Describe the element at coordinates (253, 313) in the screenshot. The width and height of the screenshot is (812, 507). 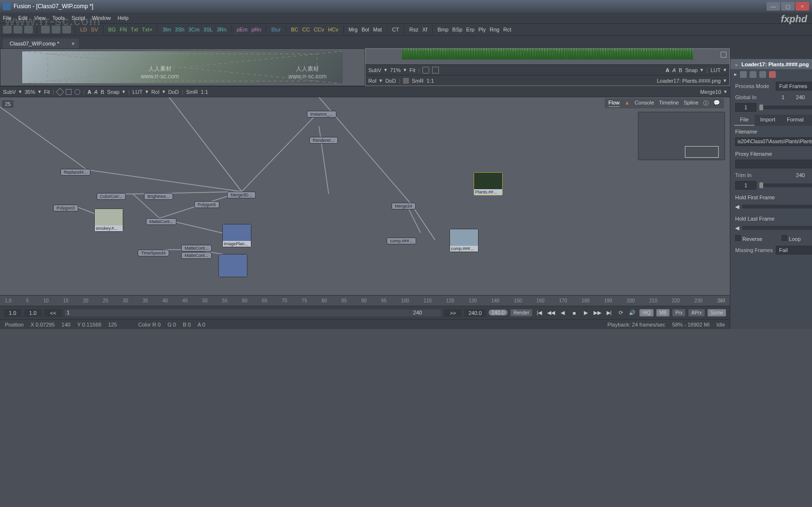
I see `time-slider: 1 240` at that location.